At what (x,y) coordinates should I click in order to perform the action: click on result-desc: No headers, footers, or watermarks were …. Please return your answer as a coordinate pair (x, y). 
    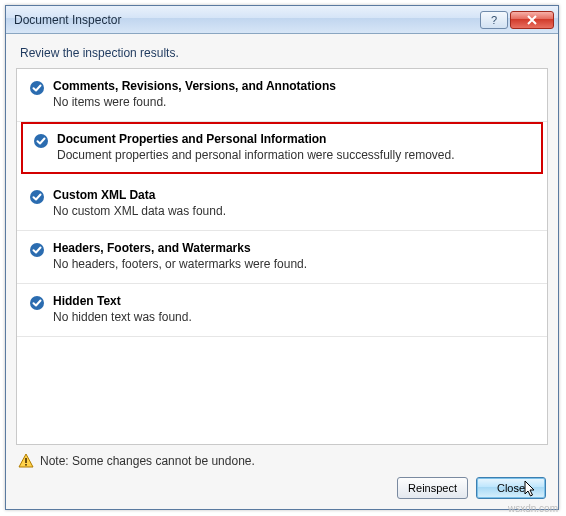
    Looking at the image, I should click on (294, 264).